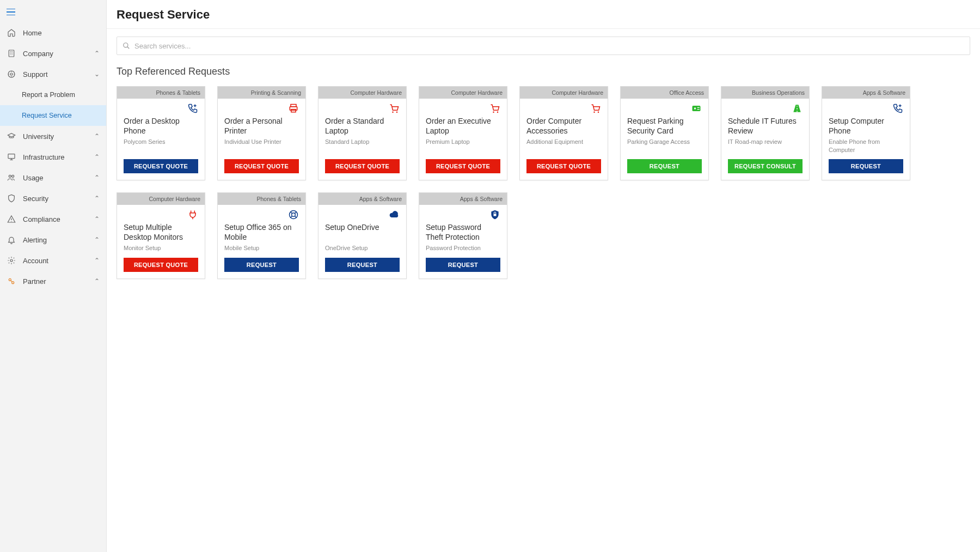 Image resolution: width=980 pixels, height=552 pixels. What do you see at coordinates (664, 142) in the screenshot?
I see `card-subtitle: Parking Garage Access` at bounding box center [664, 142].